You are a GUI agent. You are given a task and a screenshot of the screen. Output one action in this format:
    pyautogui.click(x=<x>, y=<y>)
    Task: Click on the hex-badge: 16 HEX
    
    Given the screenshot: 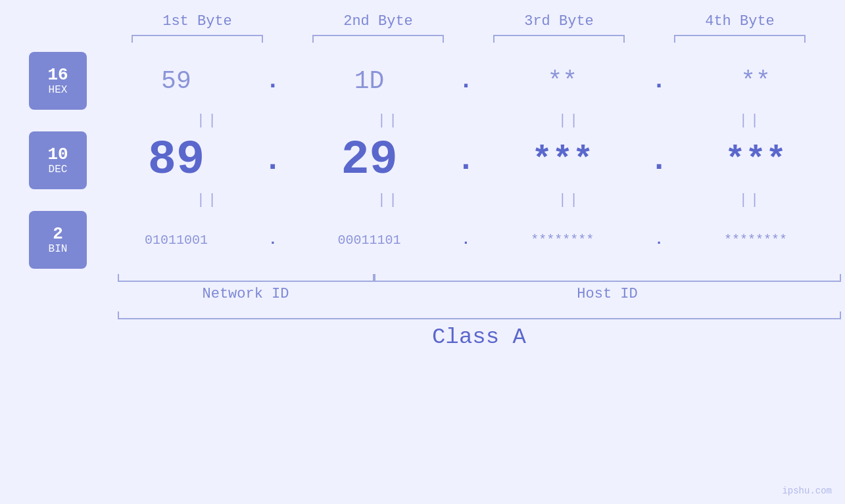 What is the action you would take?
    pyautogui.click(x=58, y=81)
    